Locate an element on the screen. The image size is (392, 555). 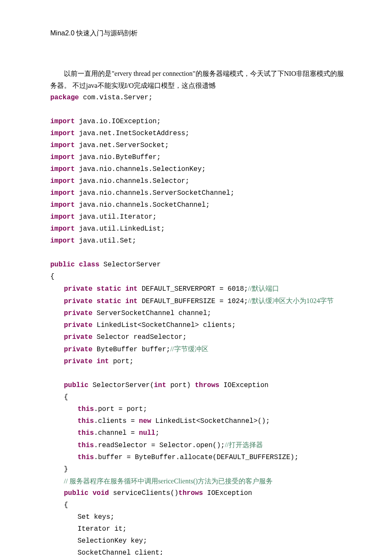
method-throws: IOException is located at coordinates (228, 493).